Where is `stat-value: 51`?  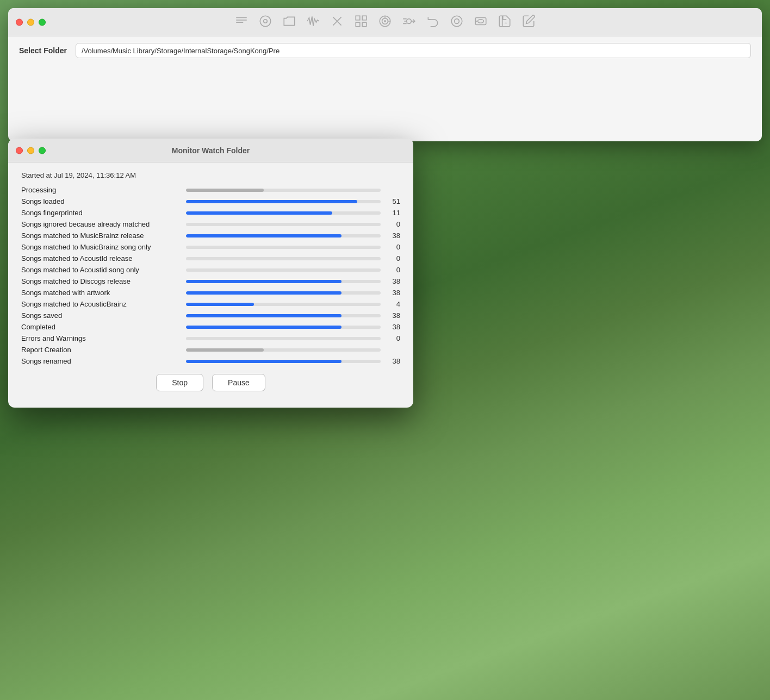
stat-value: 51 is located at coordinates (393, 201).